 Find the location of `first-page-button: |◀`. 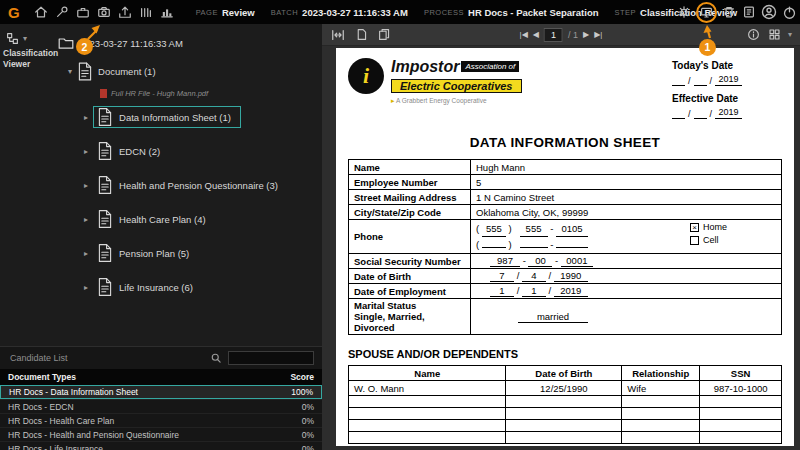

first-page-button: |◀ is located at coordinates (524, 34).